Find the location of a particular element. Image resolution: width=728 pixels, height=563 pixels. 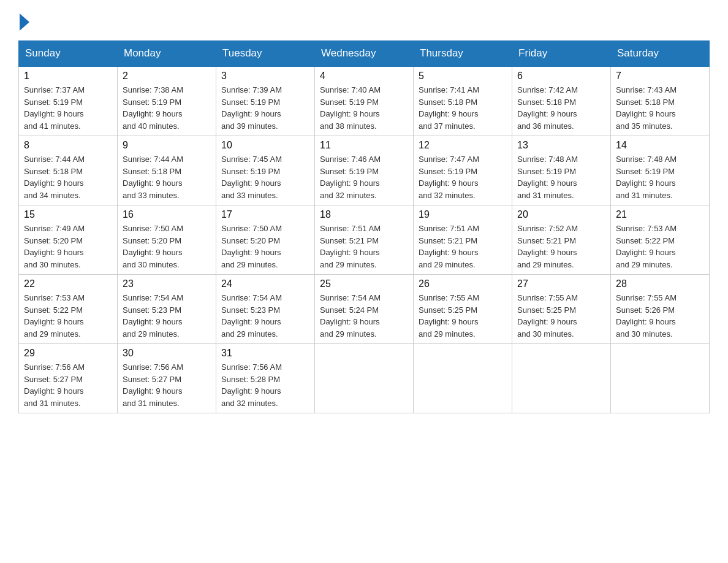

sunrise-label: Sunrise: 7:52 AM is located at coordinates (548, 228).